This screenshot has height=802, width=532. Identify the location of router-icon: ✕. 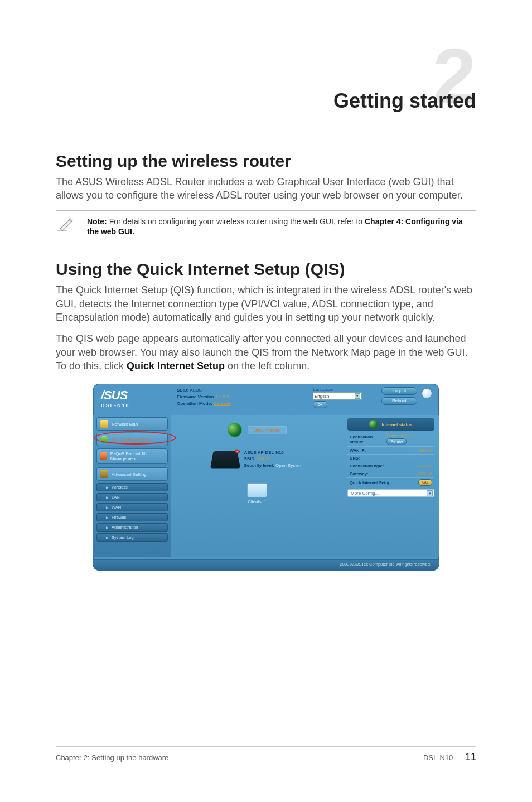
(225, 460).